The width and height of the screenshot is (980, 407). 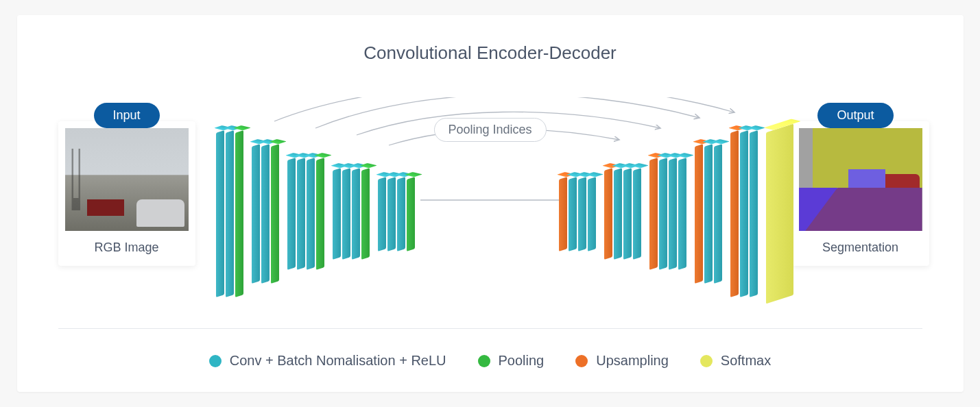 What do you see at coordinates (484, 361) in the screenshot?
I see `pool-dot-icon` at bounding box center [484, 361].